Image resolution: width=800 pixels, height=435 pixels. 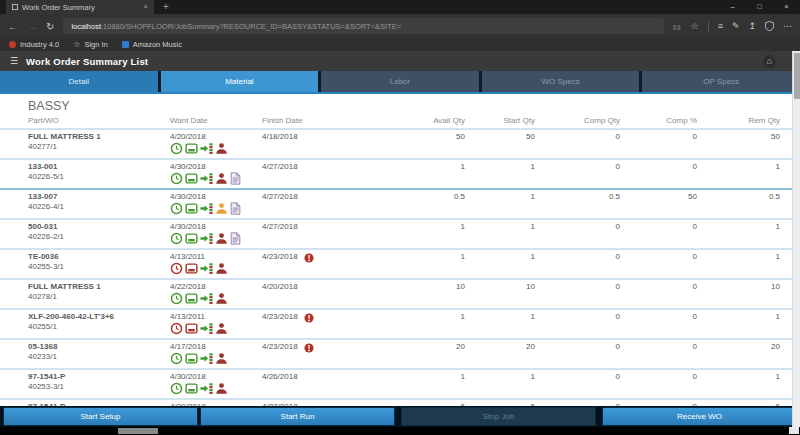 I want to click on column-header: Want Date, so click(x=216, y=120).